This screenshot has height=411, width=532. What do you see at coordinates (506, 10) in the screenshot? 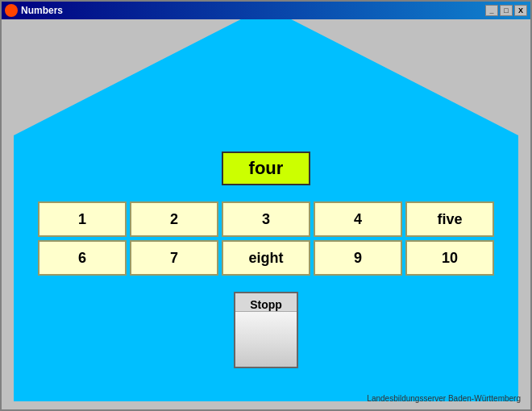
I see `window-controls: _ □ X` at bounding box center [506, 10].